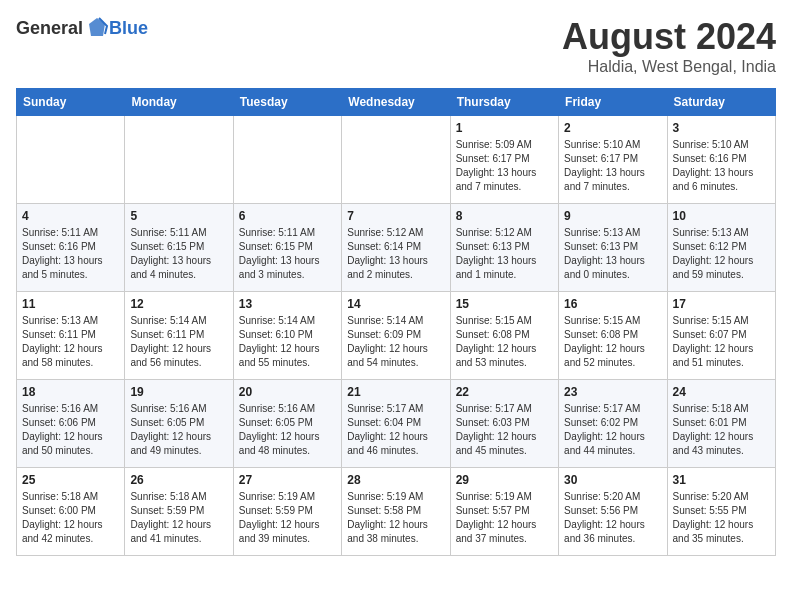 Image resolution: width=792 pixels, height=612 pixels. Describe the element at coordinates (82, 28) in the screenshot. I see `logo-area: General Blue` at that location.